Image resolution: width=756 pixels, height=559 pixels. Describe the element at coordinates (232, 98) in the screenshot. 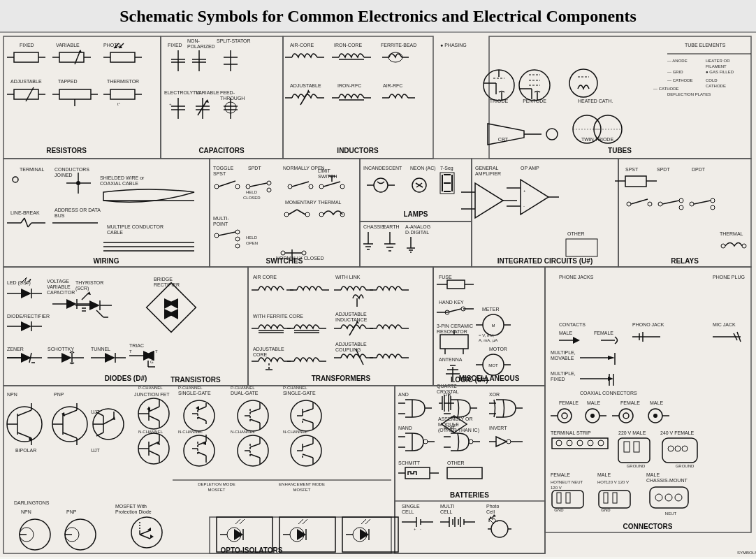

I see `svg-text: THROUGH` at that location.